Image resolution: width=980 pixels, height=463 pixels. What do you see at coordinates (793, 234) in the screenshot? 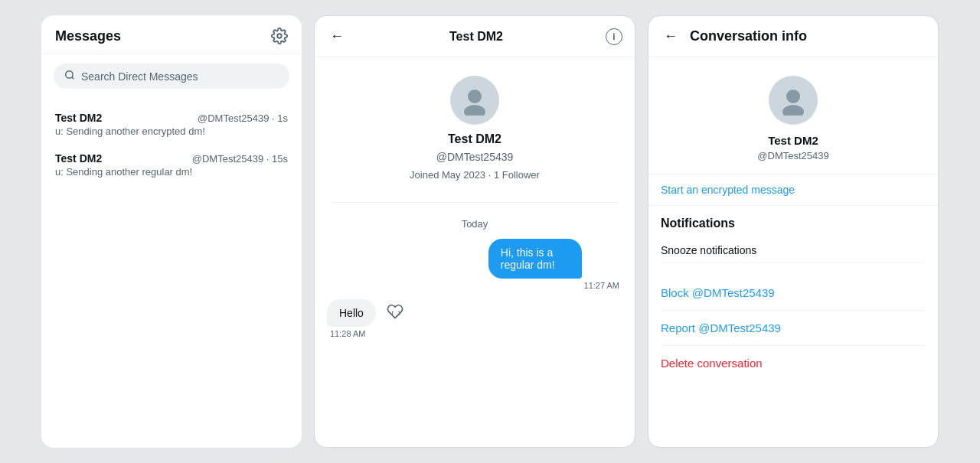
I see `notifications-section: Notifications Snooze notifications` at bounding box center [793, 234].